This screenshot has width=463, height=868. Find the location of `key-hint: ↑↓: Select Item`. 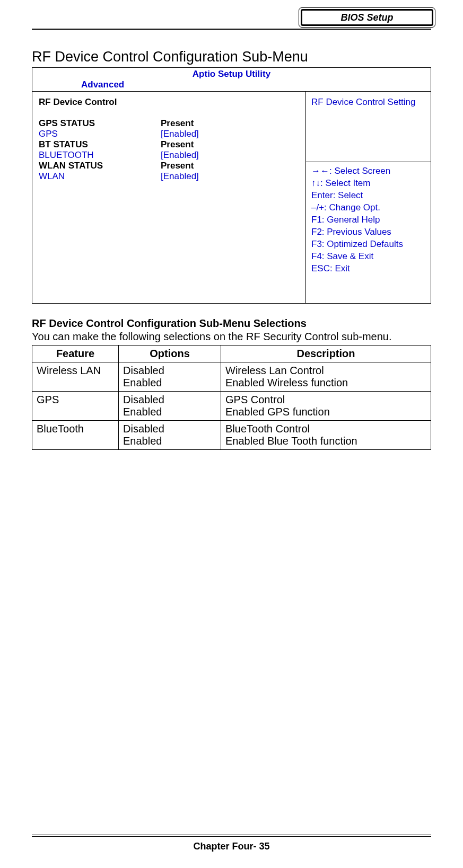

key-hint: ↑↓: Select Item is located at coordinates (368, 183).